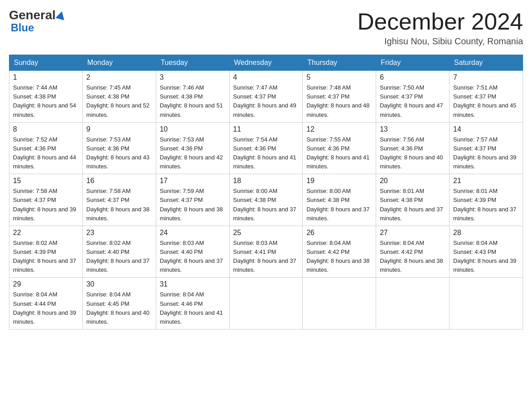 This screenshot has width=532, height=411. What do you see at coordinates (413, 205) in the screenshot?
I see `day-info: Sunrise: 8:01 AMSunset: 4:38 PMDaylight:…` at bounding box center [413, 205].